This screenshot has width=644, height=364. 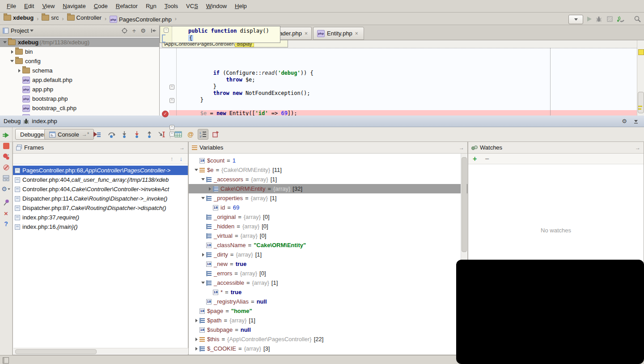 What do you see at coordinates (80, 71) in the screenshot?
I see `tree-item-schema: schema` at bounding box center [80, 71].